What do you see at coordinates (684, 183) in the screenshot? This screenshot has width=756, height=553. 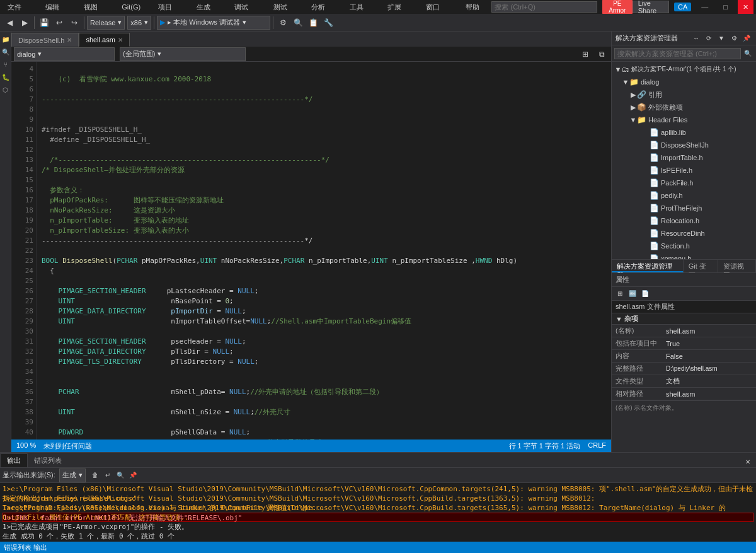 I see `tree-packfile: 📄 PackFile.h` at bounding box center [684, 183].